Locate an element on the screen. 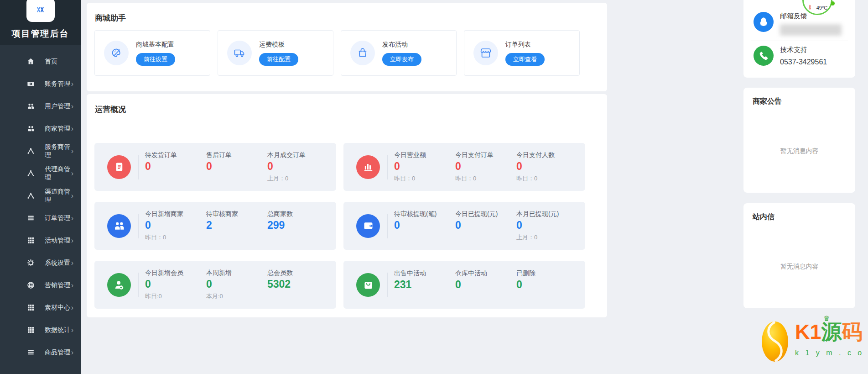 This screenshot has height=374, width=868. stat-col: 待审核商家 2 is located at coordinates (237, 226).